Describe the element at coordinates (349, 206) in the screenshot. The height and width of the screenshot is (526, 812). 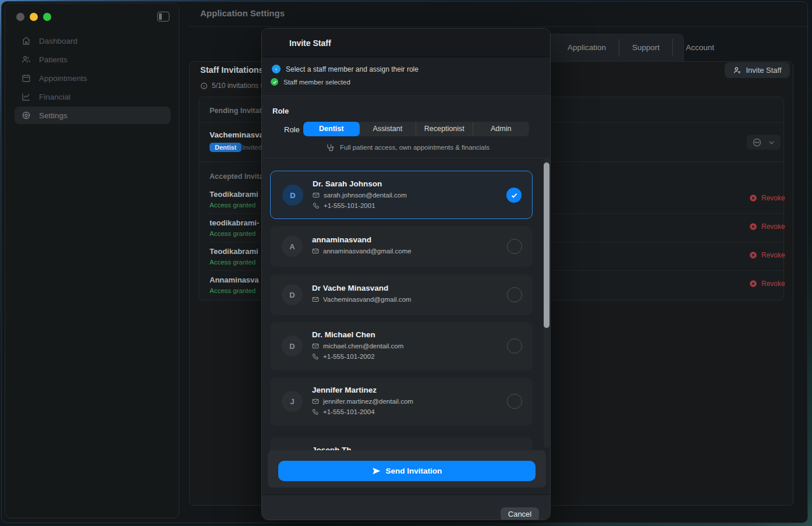
I see `staff-phone: +1-555-101-2001` at that location.